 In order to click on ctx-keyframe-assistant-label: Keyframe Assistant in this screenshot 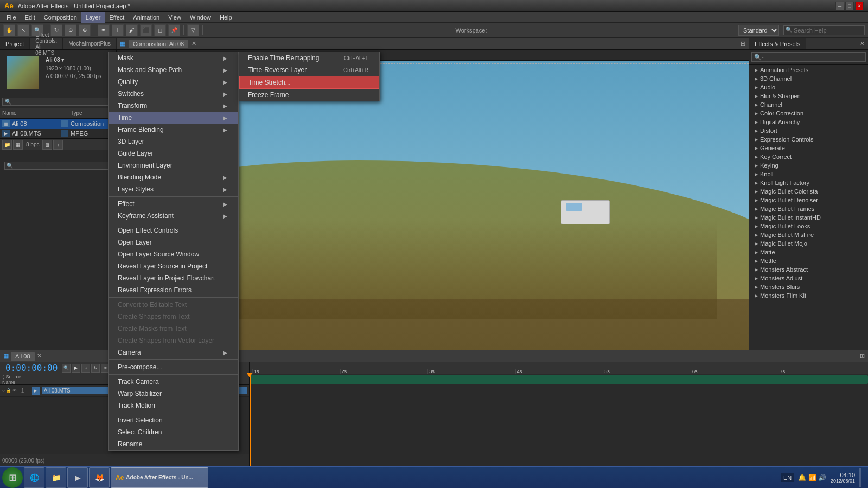, I will do `click(145, 216)`.